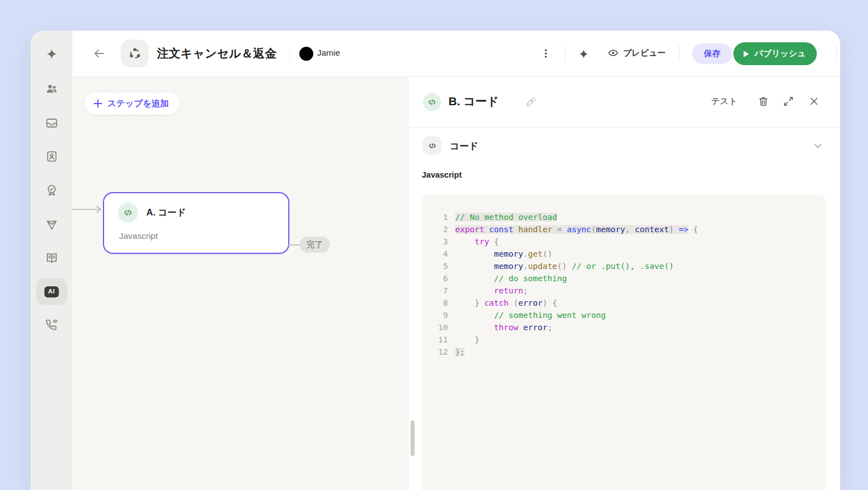  What do you see at coordinates (763, 101) in the screenshot?
I see `trash-icon` at bounding box center [763, 101].